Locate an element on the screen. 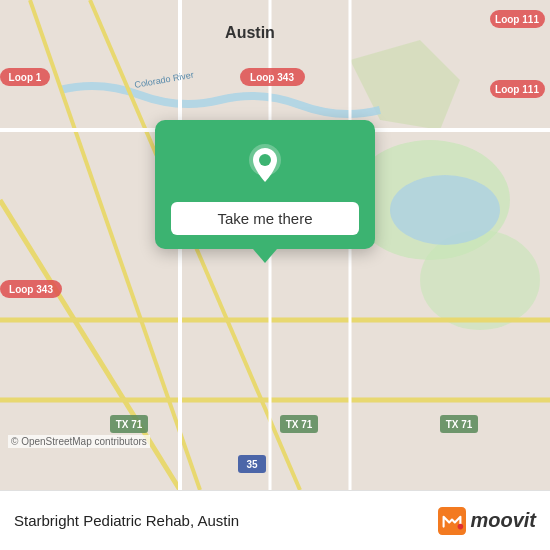  svg-text: 35 is located at coordinates (252, 464).